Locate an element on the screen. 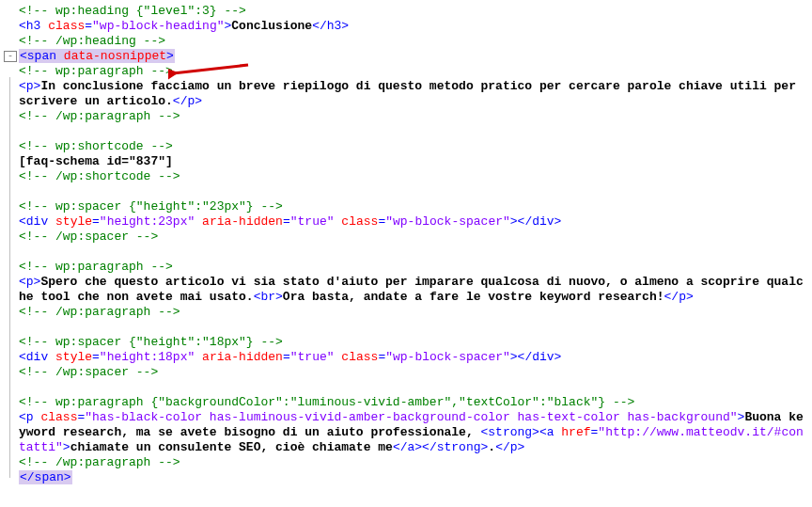 The height and width of the screenshot is (507, 812). code-line: <p>In conclusione facciamo un breve riep… is located at coordinates (414, 94).